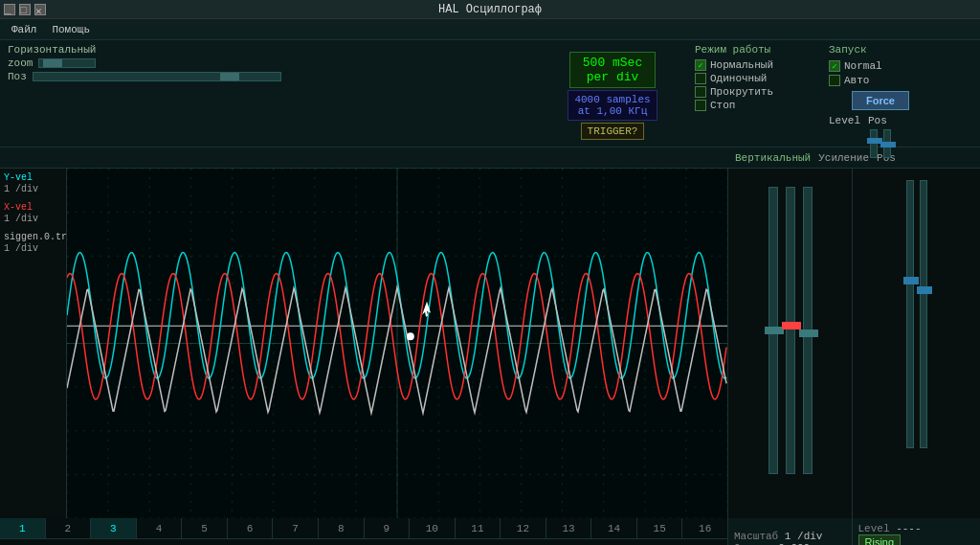 The image size is (980, 545). What do you see at coordinates (756, 92) in the screenshot?
I see `mode-scroll-row: Прокрутить` at bounding box center [756, 92].